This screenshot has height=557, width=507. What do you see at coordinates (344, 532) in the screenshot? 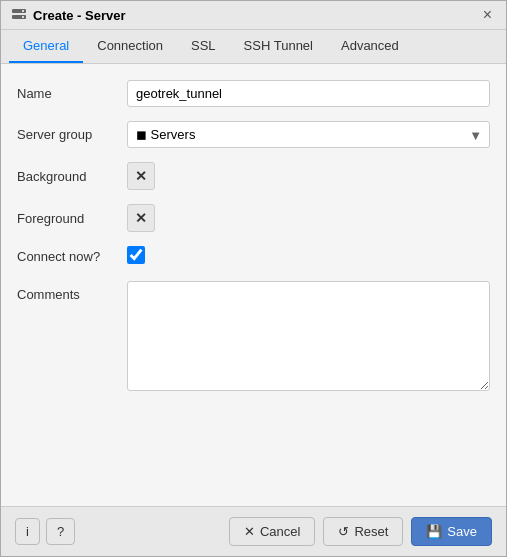
I see `reset-icon: ↺` at bounding box center [344, 532].